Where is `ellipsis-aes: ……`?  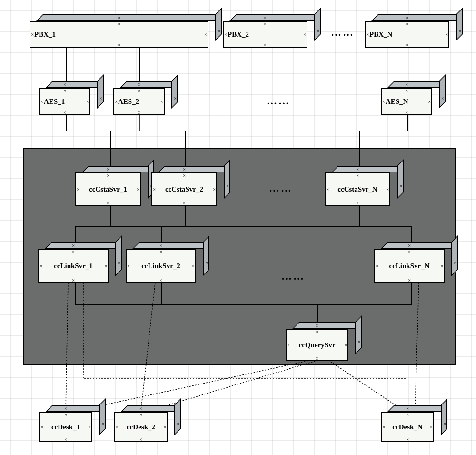 ellipsis-aes: …… is located at coordinates (278, 101).